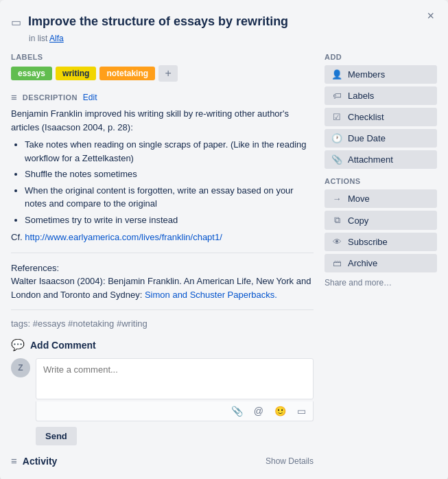 This screenshot has height=479, width=448. I want to click on comment-toolbar: 📎 @ 🙂 ▭, so click(174, 412).